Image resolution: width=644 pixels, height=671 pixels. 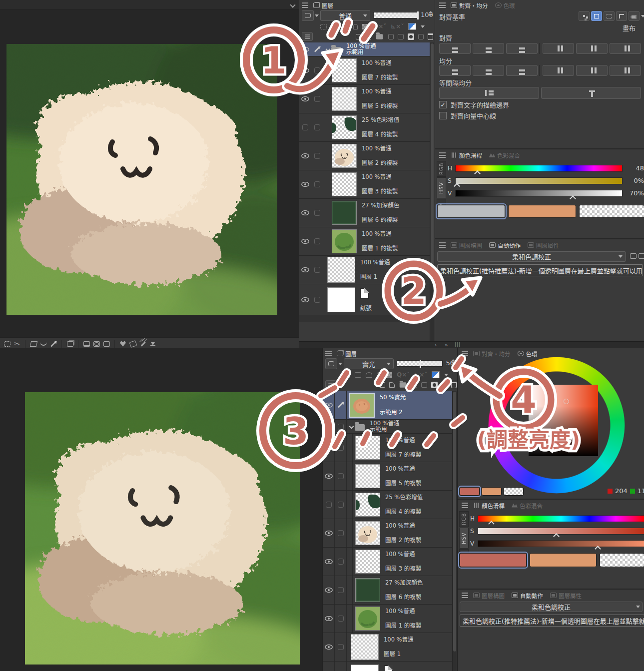 What do you see at coordinates (412, 26) in the screenshot?
I see `draw-color-box` at bounding box center [412, 26].